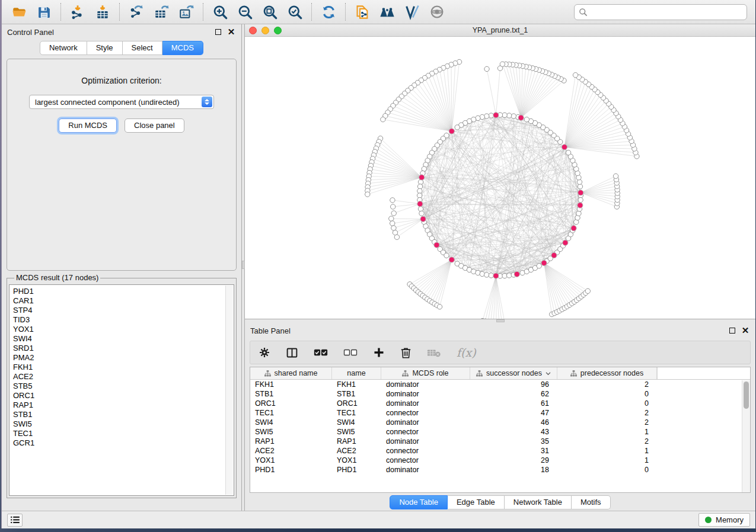 The image size is (756, 532). Describe the element at coordinates (412, 12) in the screenshot. I see `vizmapper-button` at that location.